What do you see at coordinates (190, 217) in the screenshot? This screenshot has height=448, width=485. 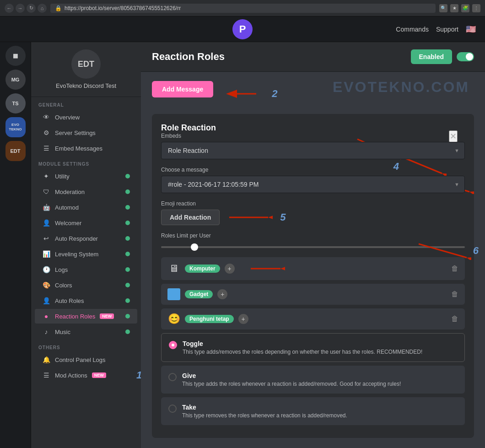 I see `add-reaction-button: Add Reaction` at bounding box center [190, 217].